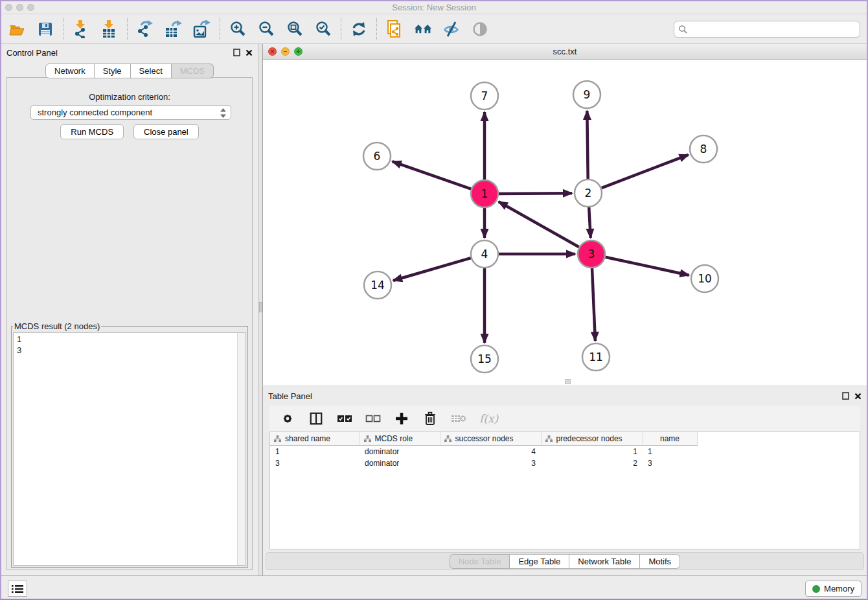 The width and height of the screenshot is (868, 600). I want to click on tab-network-table: Network Table, so click(605, 561).